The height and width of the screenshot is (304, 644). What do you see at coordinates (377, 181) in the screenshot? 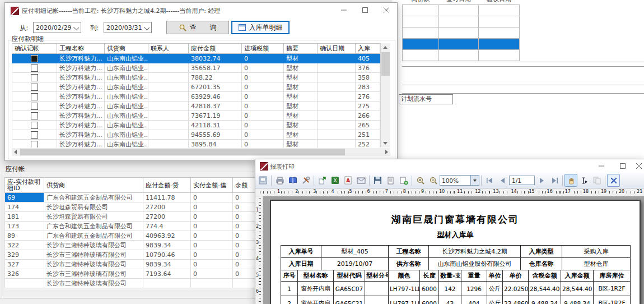
I see `save-icon` at bounding box center [377, 181].